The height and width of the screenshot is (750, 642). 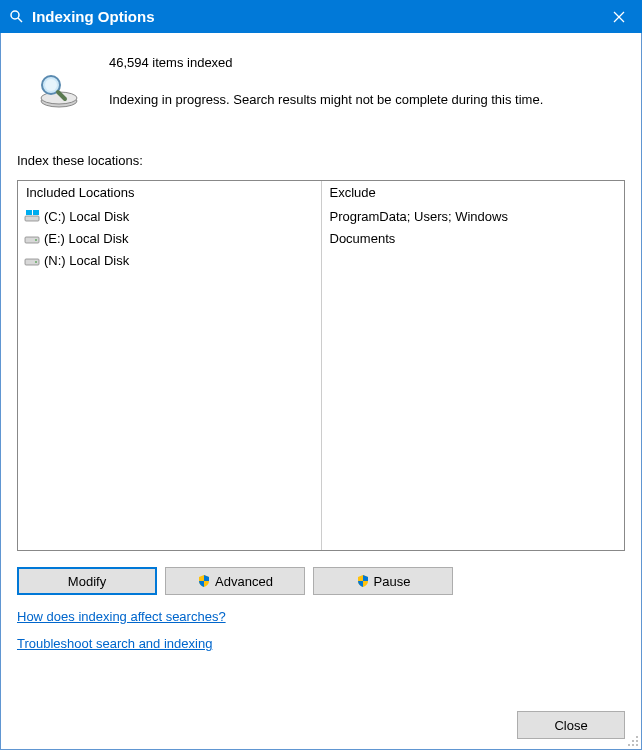 I want to click on advanced-button: Advanced, so click(x=235, y=581).